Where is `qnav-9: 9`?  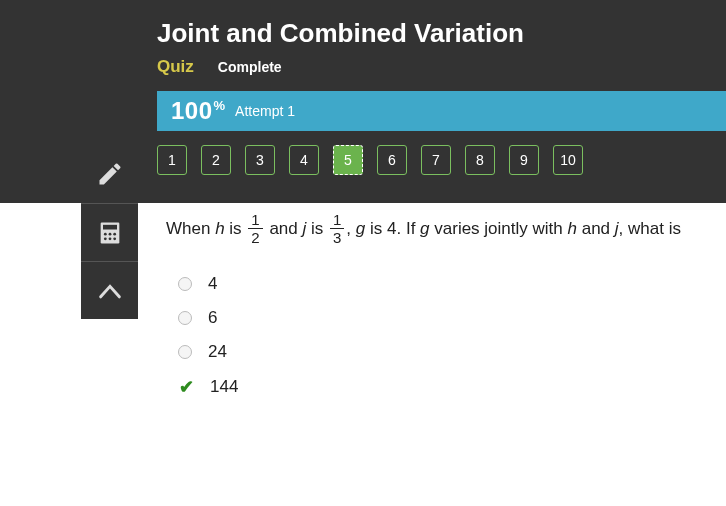
qnav-9: 9 is located at coordinates (524, 160).